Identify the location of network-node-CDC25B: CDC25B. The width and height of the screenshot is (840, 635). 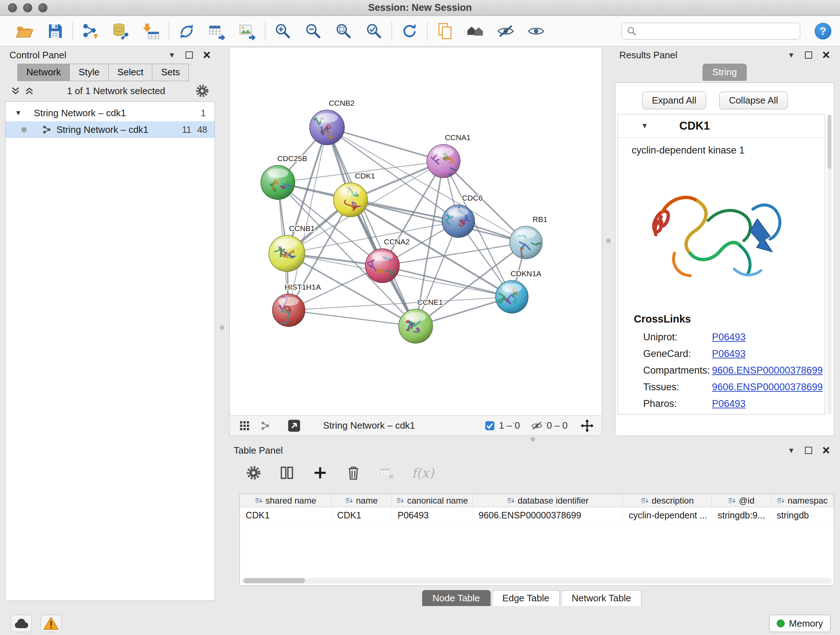
(284, 177).